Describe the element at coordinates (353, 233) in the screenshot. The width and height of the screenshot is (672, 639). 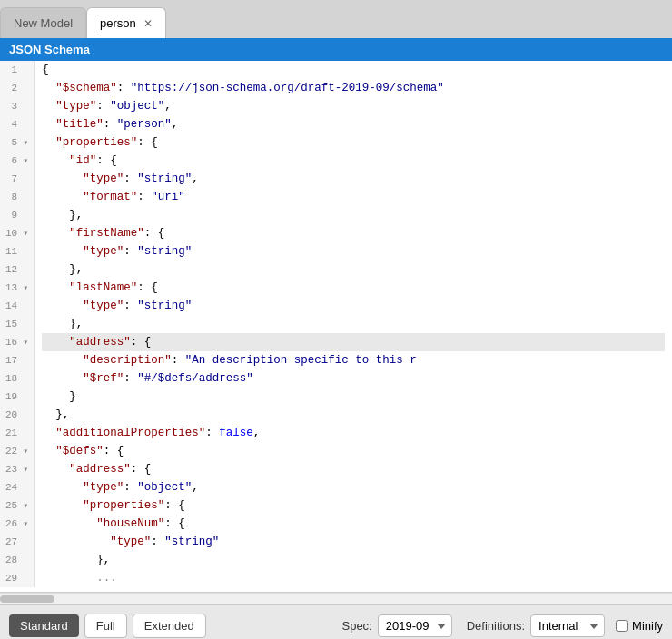
I see `code-line-10: "firstName": {` at that location.